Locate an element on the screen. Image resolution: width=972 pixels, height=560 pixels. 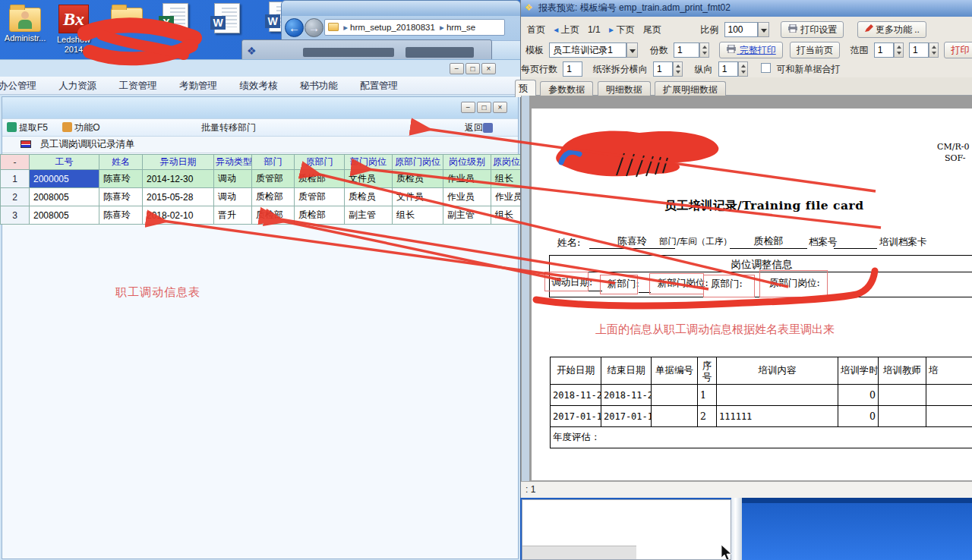
cell-deptpost: 质检员 is located at coordinates (369, 197).